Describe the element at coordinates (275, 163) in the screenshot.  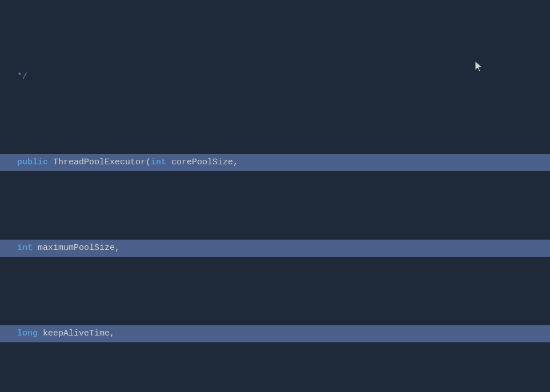
I see `code-line-1: public ThreadPoolExecutor(int corePoolSi…` at that location.